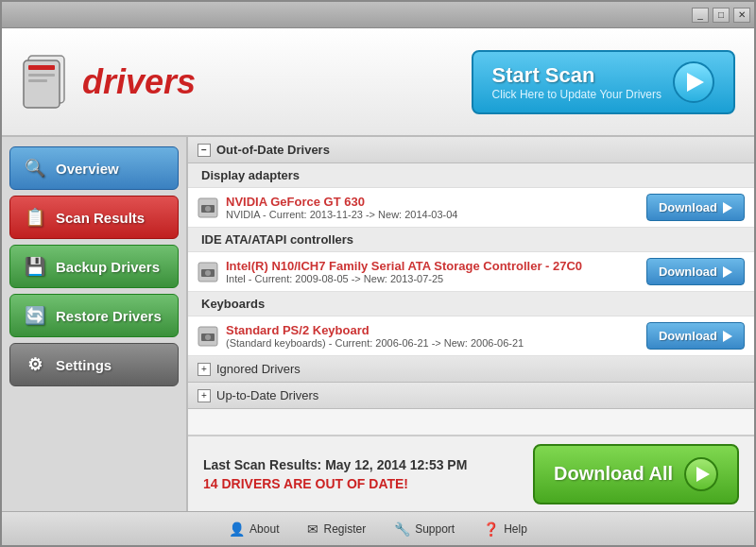  I want to click on footer-register-link: ✉ Register, so click(336, 529).